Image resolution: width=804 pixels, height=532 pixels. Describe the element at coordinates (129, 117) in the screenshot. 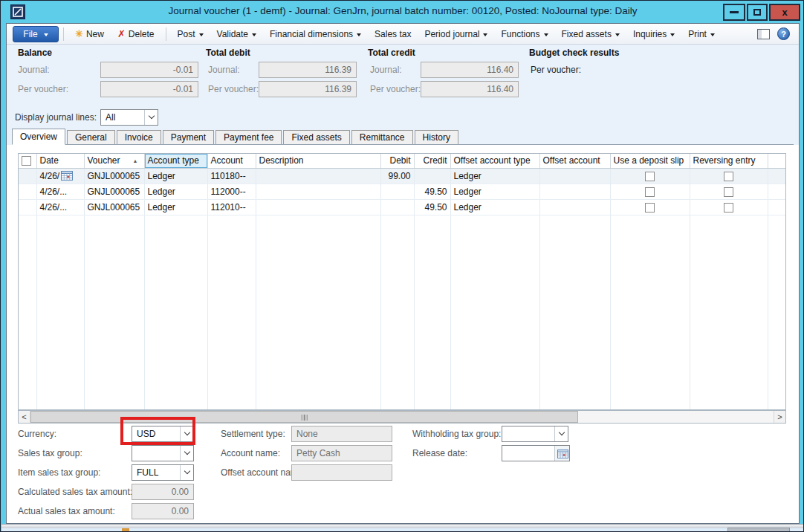

I see `display-journal-lines-select: All` at that location.